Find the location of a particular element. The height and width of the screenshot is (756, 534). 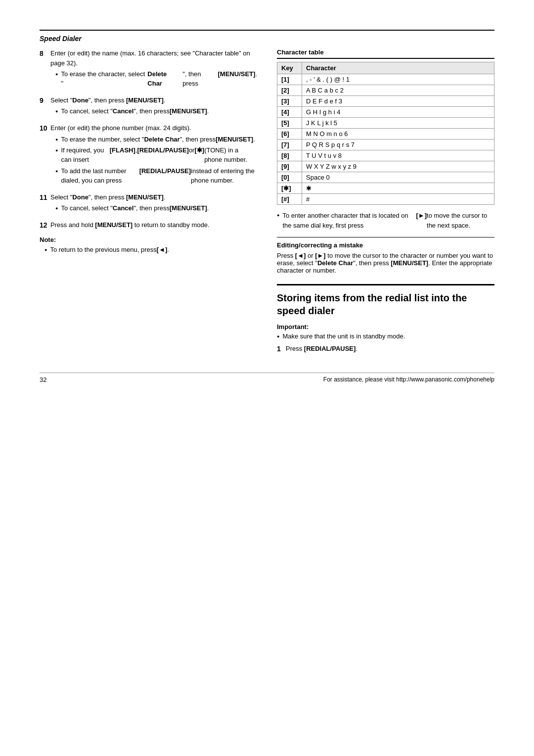

char-cell: M N O m n o 6 is located at coordinates (399, 134).